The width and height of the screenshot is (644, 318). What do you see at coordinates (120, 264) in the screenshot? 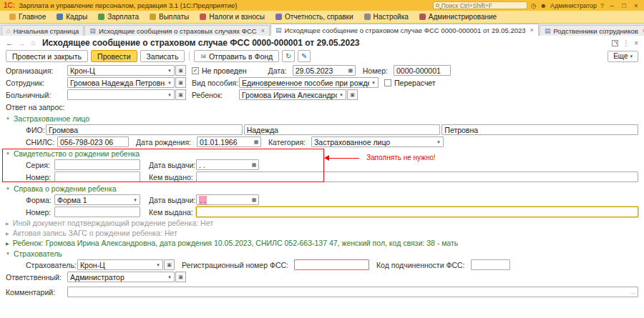
I see `insurer-field: Крон-Ц ▾` at bounding box center [120, 264].